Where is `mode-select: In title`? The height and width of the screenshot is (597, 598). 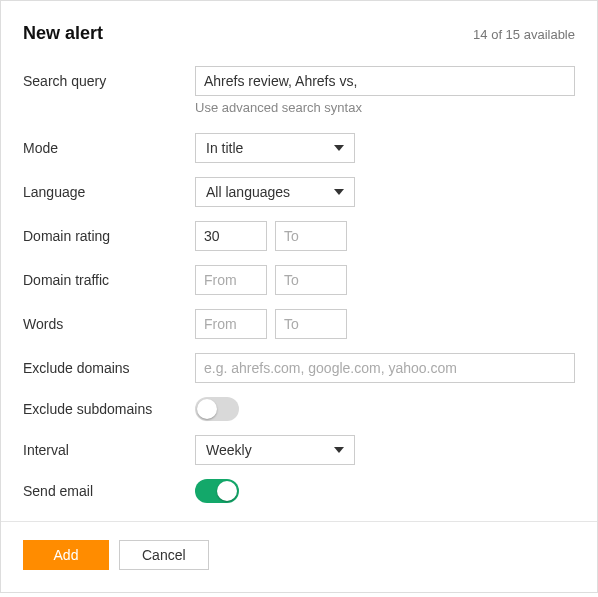
mode-select: In title is located at coordinates (275, 148).